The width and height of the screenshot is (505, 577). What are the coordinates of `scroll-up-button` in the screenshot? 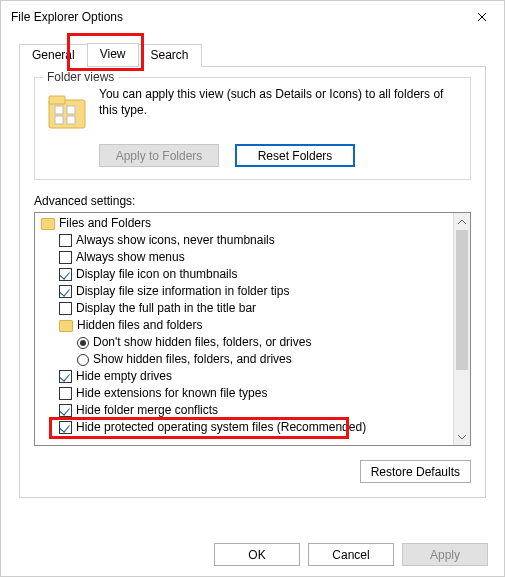 It's located at (462, 222).